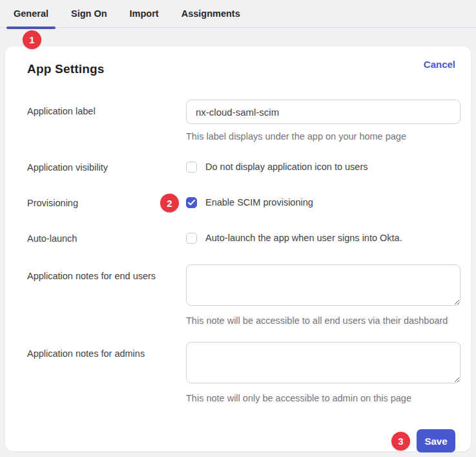 This screenshot has width=476, height=457. What do you see at coordinates (239, 121) in the screenshot?
I see `row-application-label: Application label This label displays un…` at bounding box center [239, 121].